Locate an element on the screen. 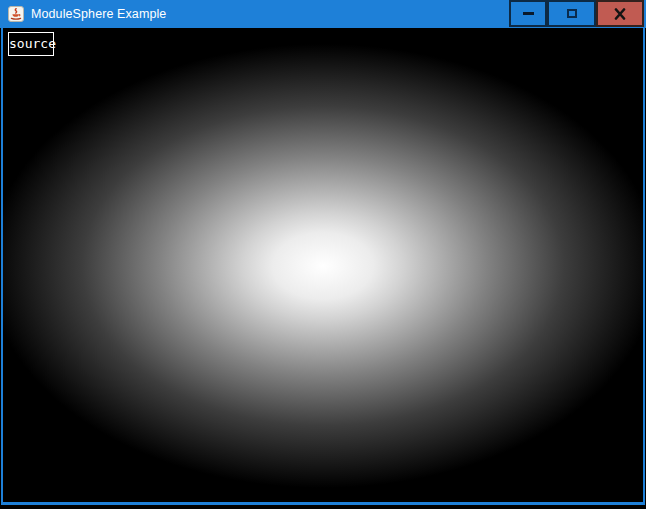 This screenshot has width=646, height=509. window-title: ModuleSphere Example is located at coordinates (98, 14).